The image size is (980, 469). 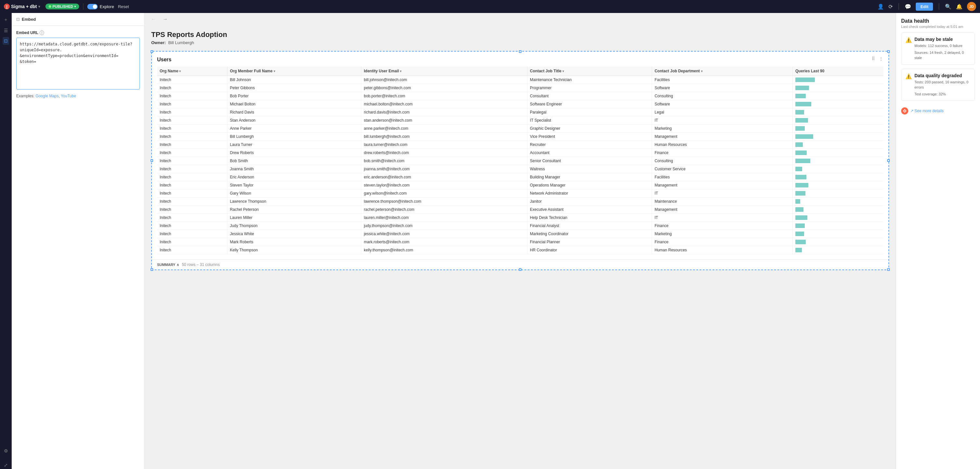 What do you see at coordinates (520, 177) in the screenshot?
I see `table-row: Initech Eric Anderson eric.anderson@init…` at bounding box center [520, 177].